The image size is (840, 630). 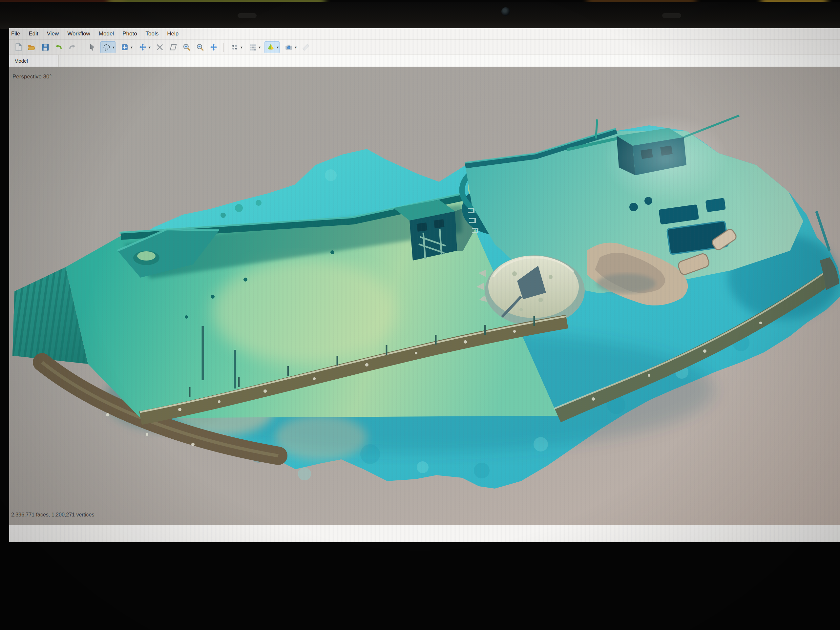 What do you see at coordinates (18, 47) in the screenshot?
I see `new-document-icon` at bounding box center [18, 47].